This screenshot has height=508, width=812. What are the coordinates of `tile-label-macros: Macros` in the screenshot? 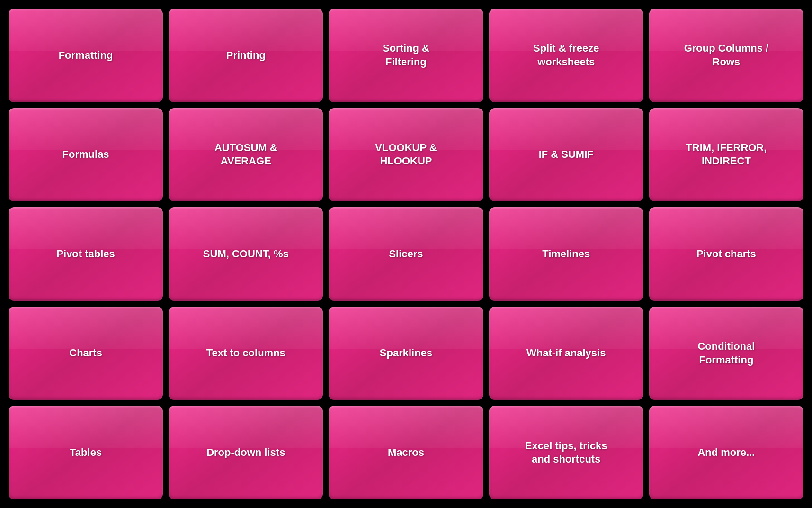 It's located at (406, 453).